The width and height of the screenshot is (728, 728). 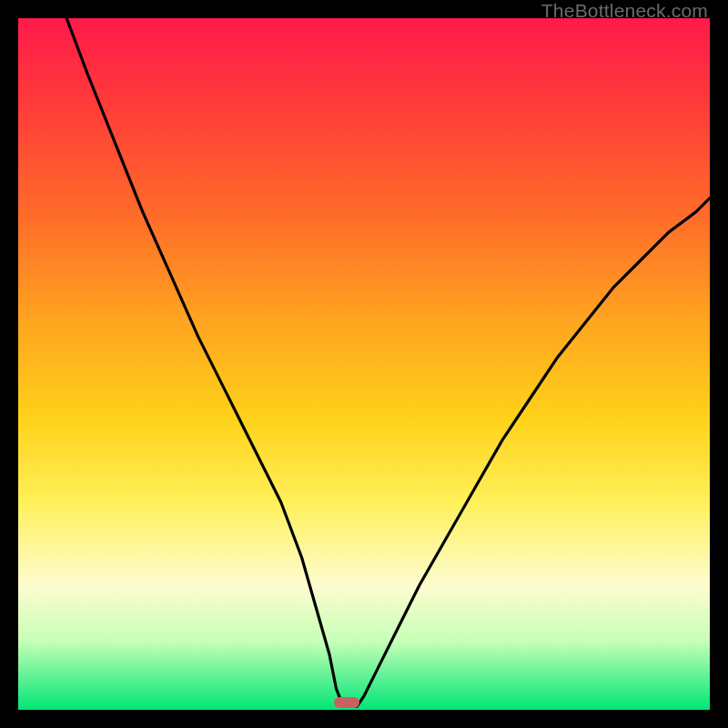 What do you see at coordinates (624, 11) in the screenshot?
I see `watermark-text: TheBottleneck.com` at bounding box center [624, 11].